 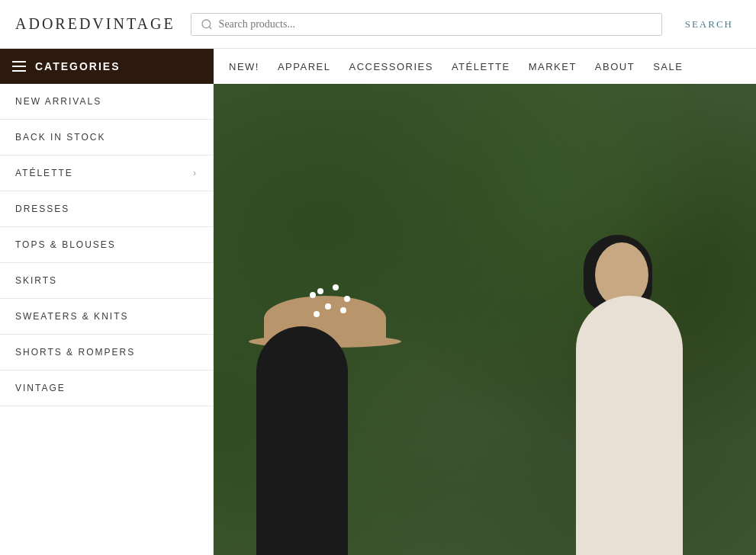 I want to click on nav-link-accessories: ACCESSORIES, so click(x=391, y=67).